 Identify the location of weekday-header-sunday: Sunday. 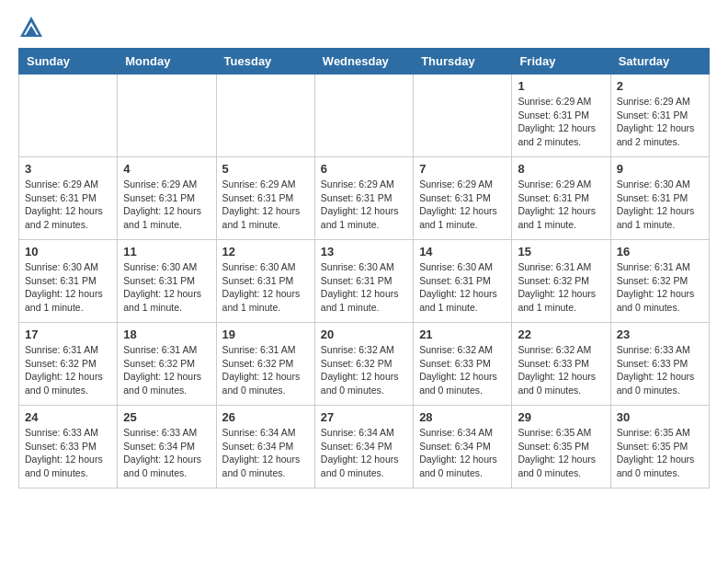
(68, 62).